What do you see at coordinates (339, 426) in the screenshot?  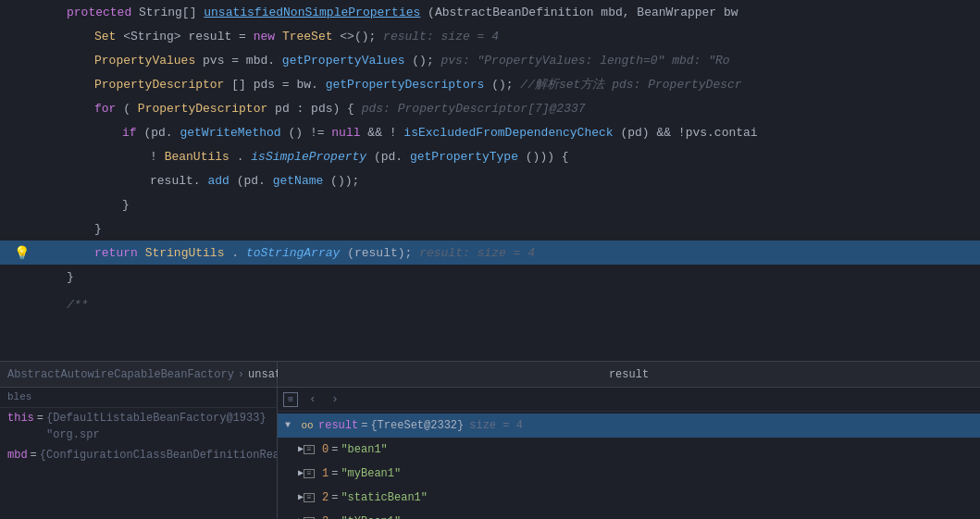 I see `tree-root-name: result` at bounding box center [339, 426].